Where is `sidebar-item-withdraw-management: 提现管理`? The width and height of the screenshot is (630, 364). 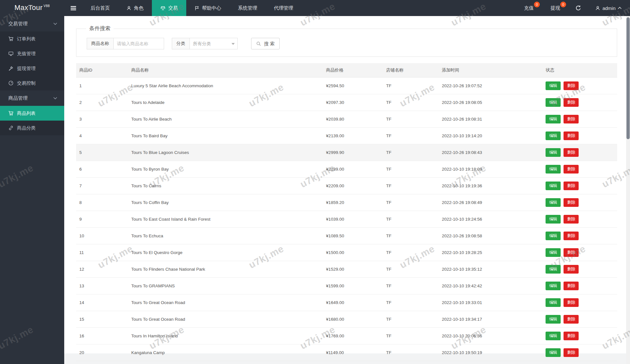
sidebar-item-withdraw-management: 提现管理 is located at coordinates (32, 68).